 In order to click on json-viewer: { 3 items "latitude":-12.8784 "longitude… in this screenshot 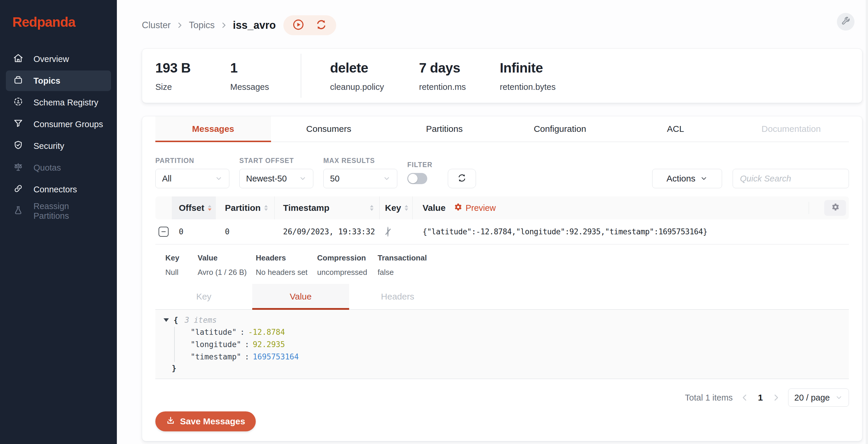, I will do `click(502, 344)`.